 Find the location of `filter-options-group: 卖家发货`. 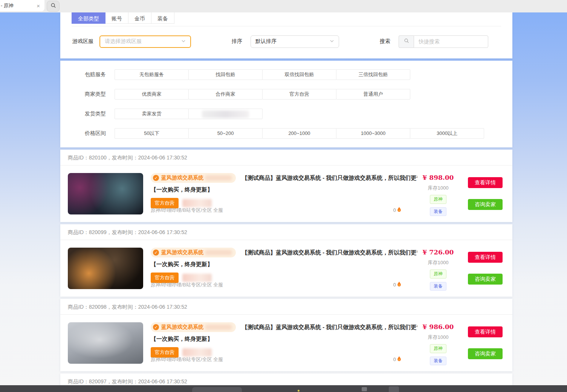

filter-options-group: 卖家发货 is located at coordinates (188, 114).